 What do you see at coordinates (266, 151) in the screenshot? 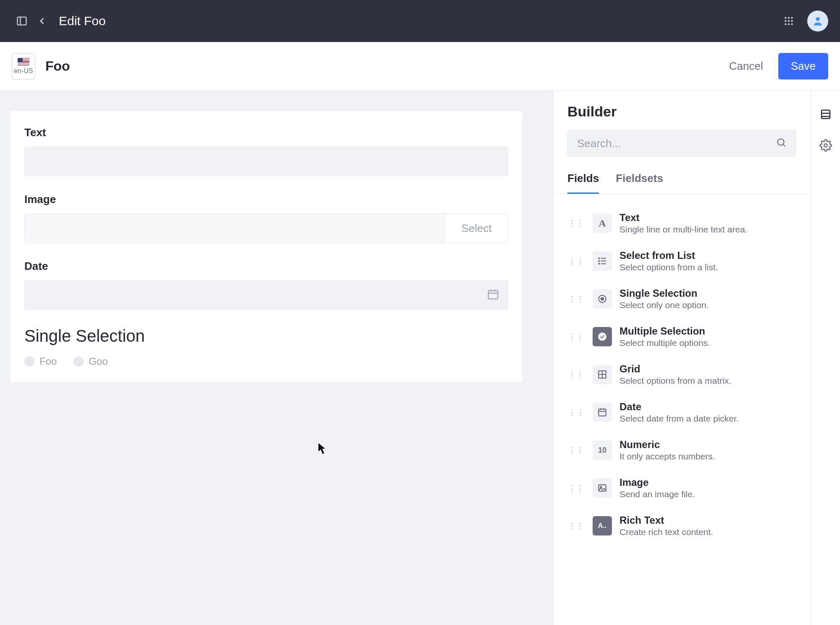
I see `field-text: Text` at bounding box center [266, 151].